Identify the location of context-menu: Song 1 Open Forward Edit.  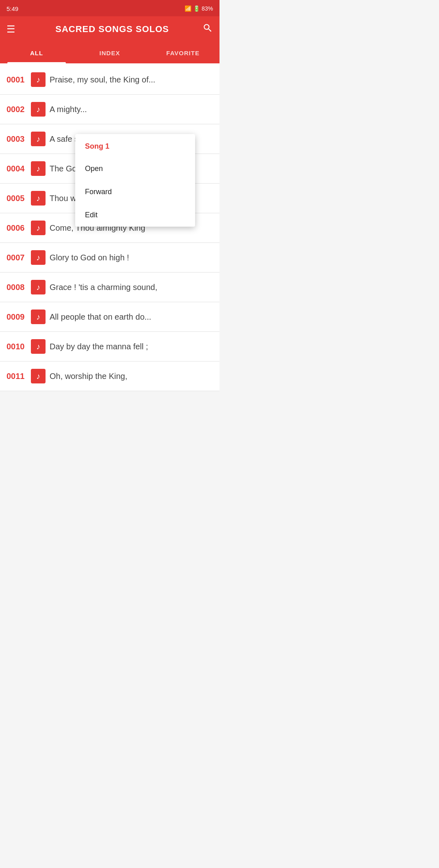
(135, 180).